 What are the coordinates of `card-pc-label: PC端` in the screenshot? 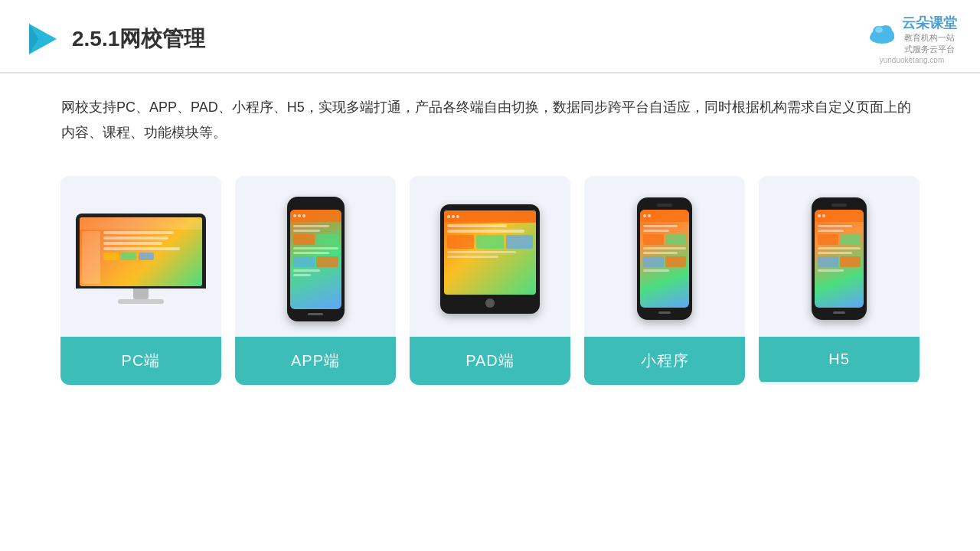 It's located at (141, 361).